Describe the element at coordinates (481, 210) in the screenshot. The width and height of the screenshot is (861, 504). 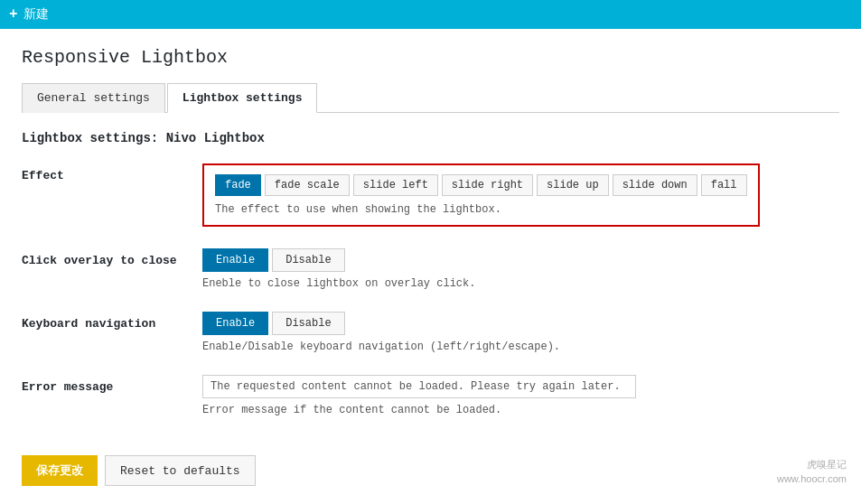
I see `effect-hint: The effect to use when showing the light…` at that location.